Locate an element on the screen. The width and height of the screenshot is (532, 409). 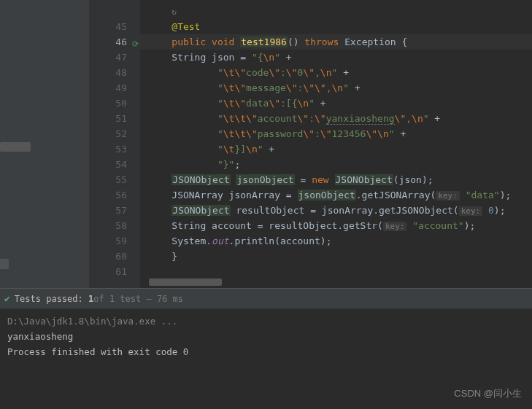
console-output: D:\Java\jdk1.8\bin\java.exe ... yanxiaos… is located at coordinates (266, 337).